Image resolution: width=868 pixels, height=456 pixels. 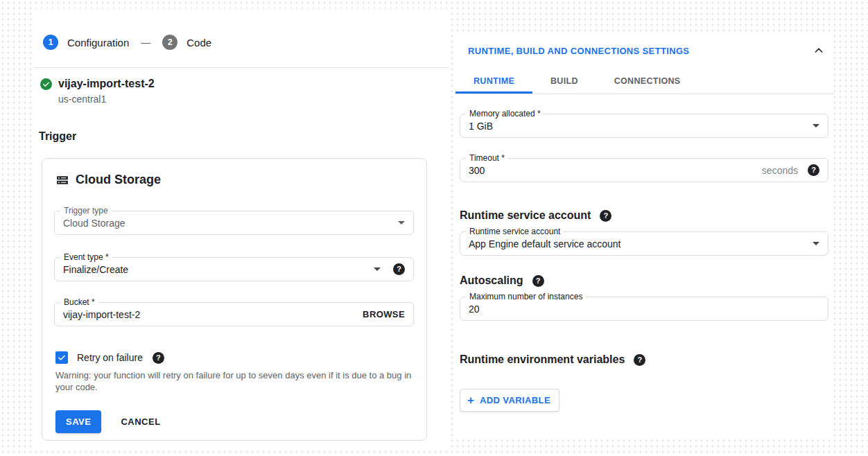 I want to click on bucket-value: vijay-import-test-2, so click(x=101, y=315).